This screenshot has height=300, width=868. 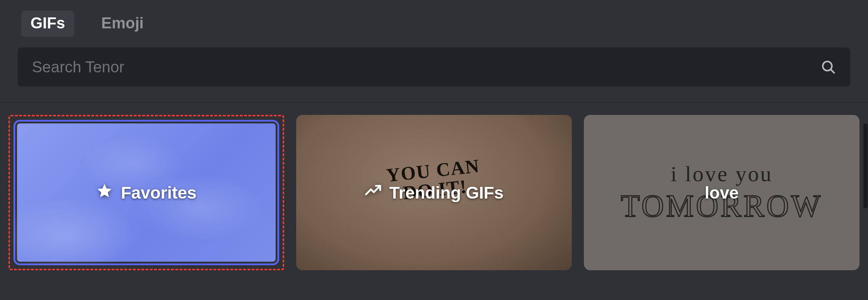 I want to click on card-label-text: Trending GIFs, so click(x=446, y=193).